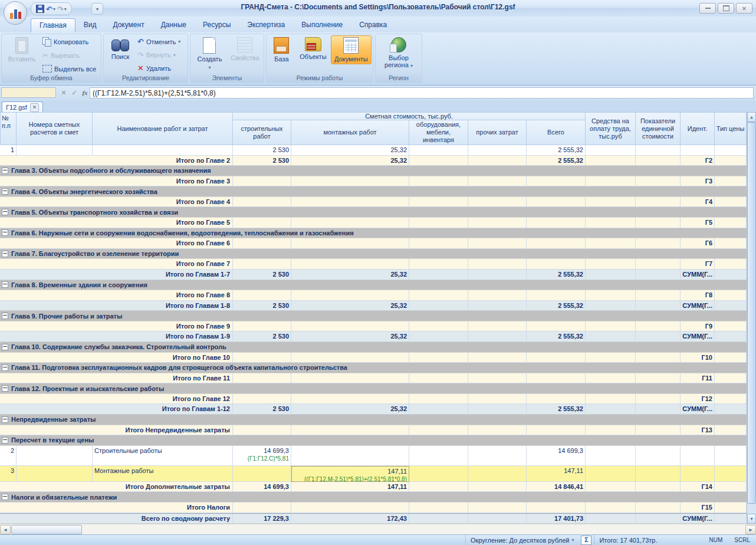  I want to click on confirm-formula-button: ✓, so click(74, 93).